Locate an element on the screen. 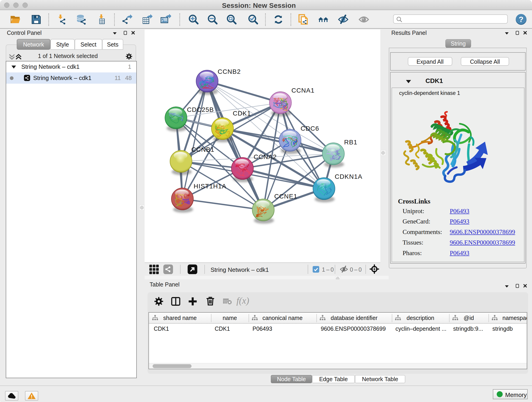 The height and width of the screenshot is (402, 532). svg-text: CDC6 is located at coordinates (310, 128).